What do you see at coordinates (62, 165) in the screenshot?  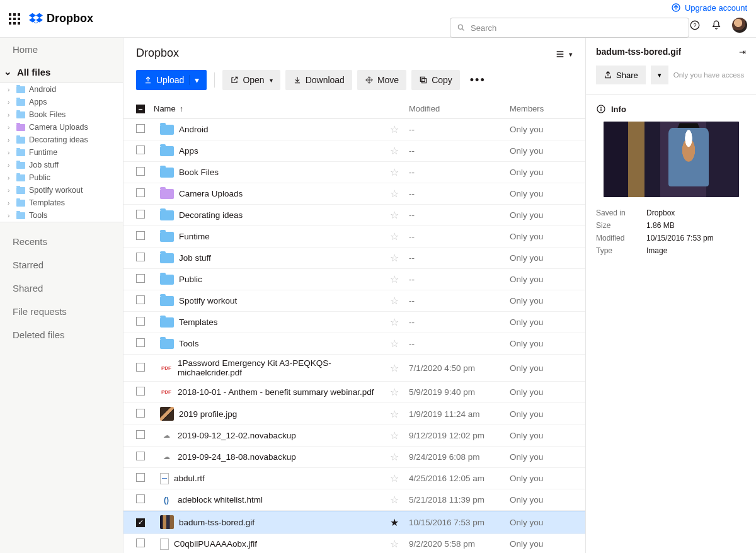 I see `tree-folder: ›Job stuff` at bounding box center [62, 165].